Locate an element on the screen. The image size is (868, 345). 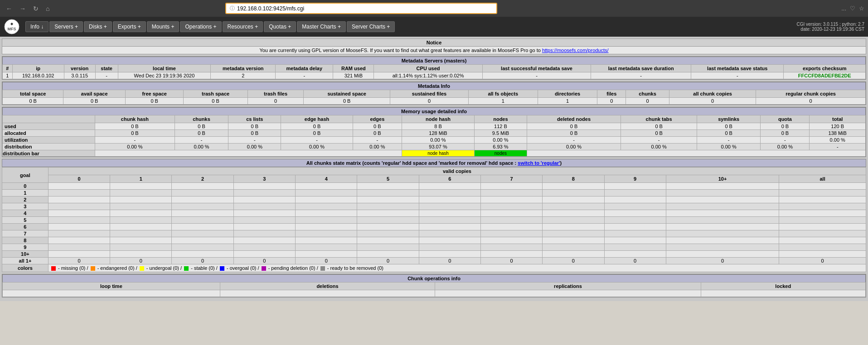
security-icon: ⓘ is located at coordinates (232, 8).